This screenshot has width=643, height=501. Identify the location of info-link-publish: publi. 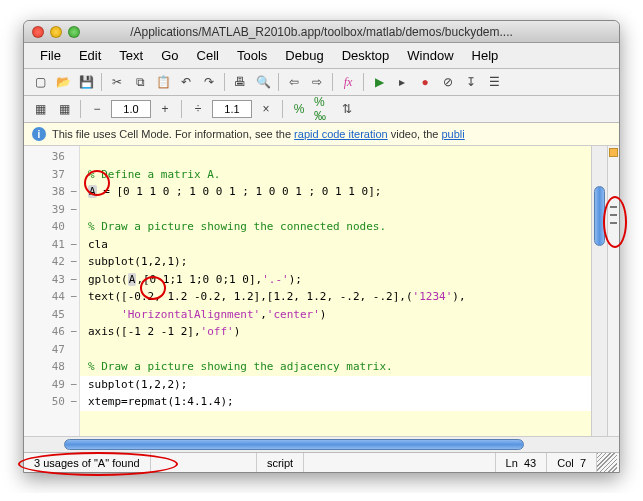
(454, 134).